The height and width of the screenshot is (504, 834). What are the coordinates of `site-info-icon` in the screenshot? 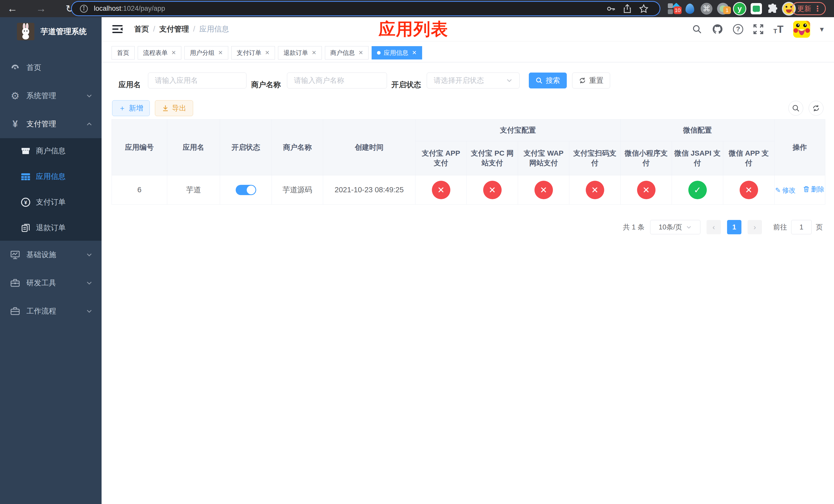 It's located at (84, 9).